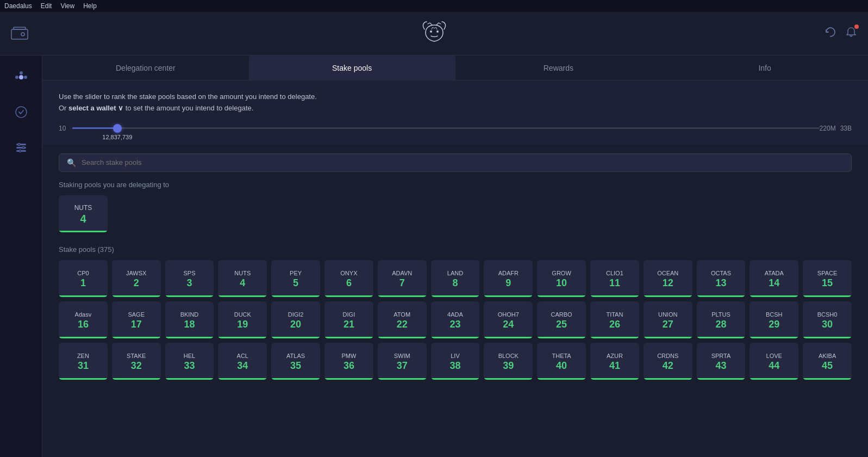 Image resolution: width=868 pixels, height=457 pixels. Describe the element at coordinates (455, 314) in the screenshot. I see `pool-name: 4ADA` at that location.